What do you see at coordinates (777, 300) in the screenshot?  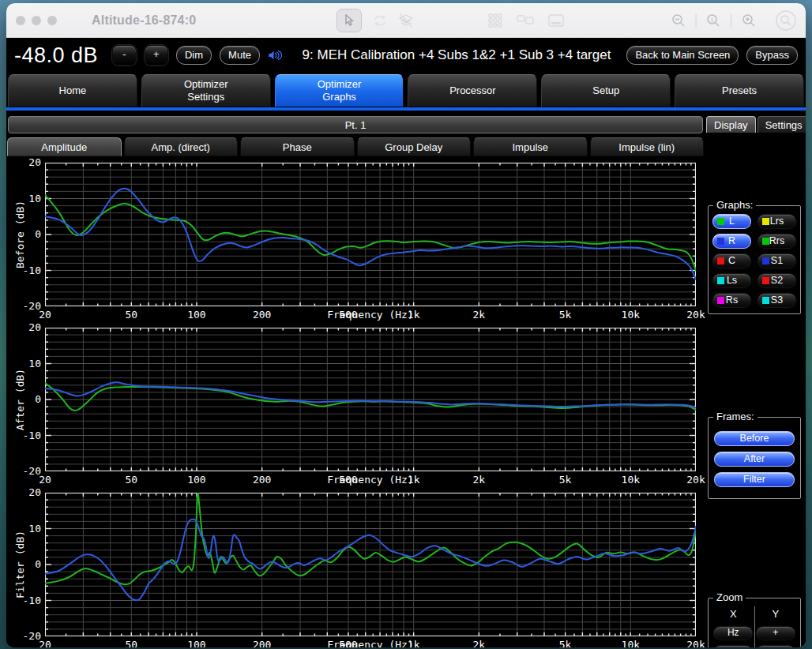 I see `channel-toggle-s3: S3` at bounding box center [777, 300].